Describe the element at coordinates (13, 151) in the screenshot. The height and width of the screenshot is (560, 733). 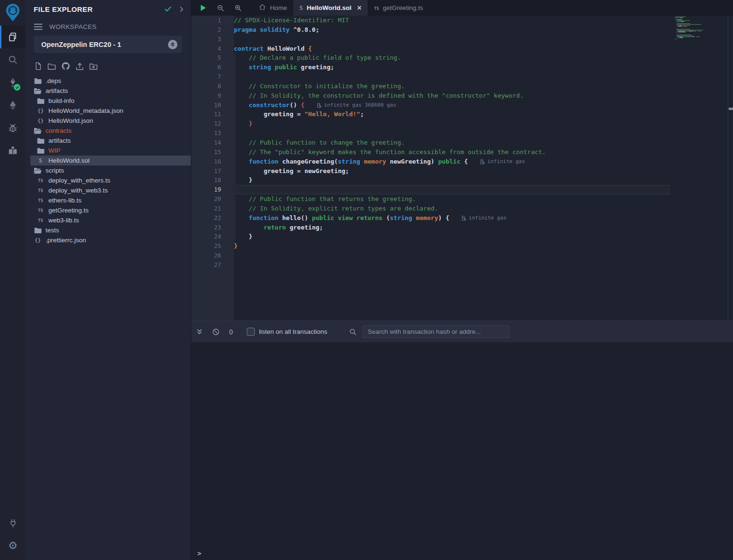
I see `learneth-icon` at that location.